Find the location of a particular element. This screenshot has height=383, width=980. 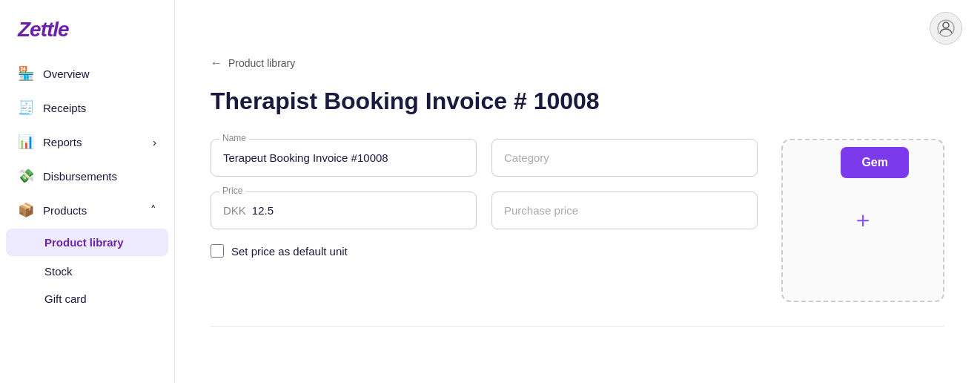

page-title: Therapist Booking Invoice # 10008 is located at coordinates (405, 101).